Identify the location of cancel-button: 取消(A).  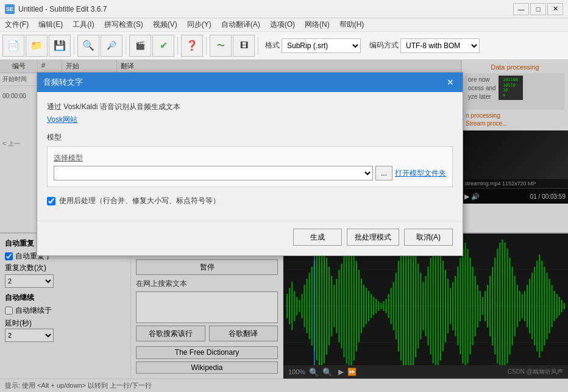
(428, 237).